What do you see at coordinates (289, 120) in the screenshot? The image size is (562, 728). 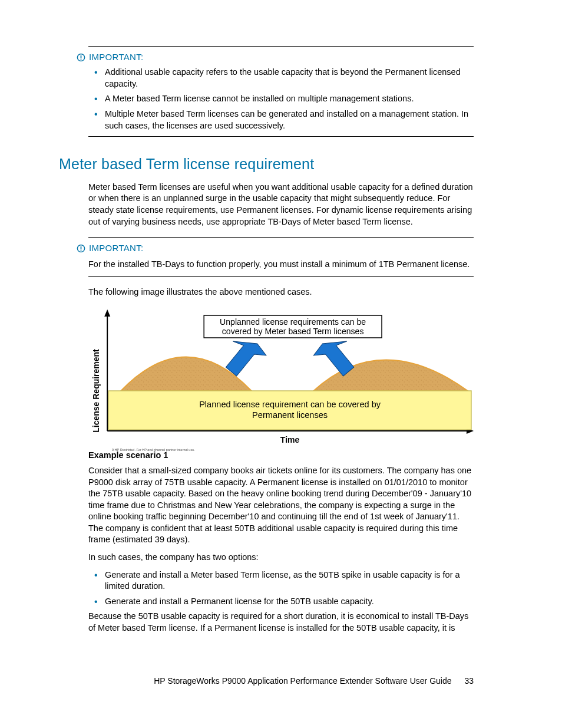 I see `list-item: Multiple Meter based Term licenses can b…` at bounding box center [289, 120].